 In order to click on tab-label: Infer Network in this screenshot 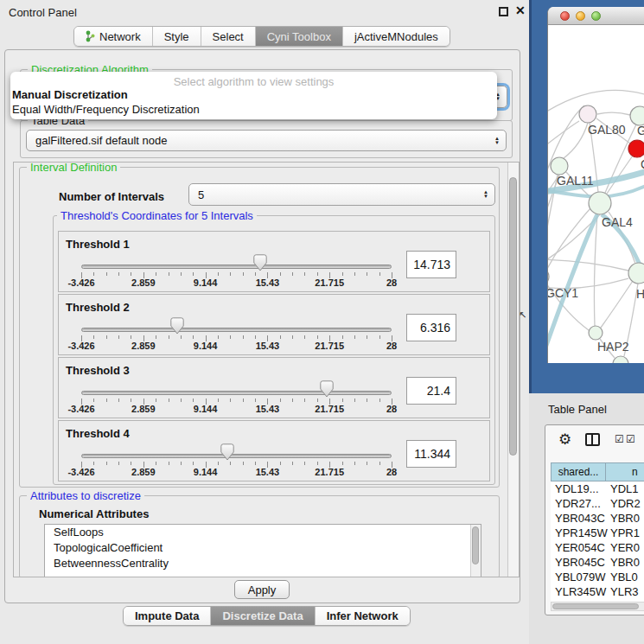, I will do `click(363, 615)`.